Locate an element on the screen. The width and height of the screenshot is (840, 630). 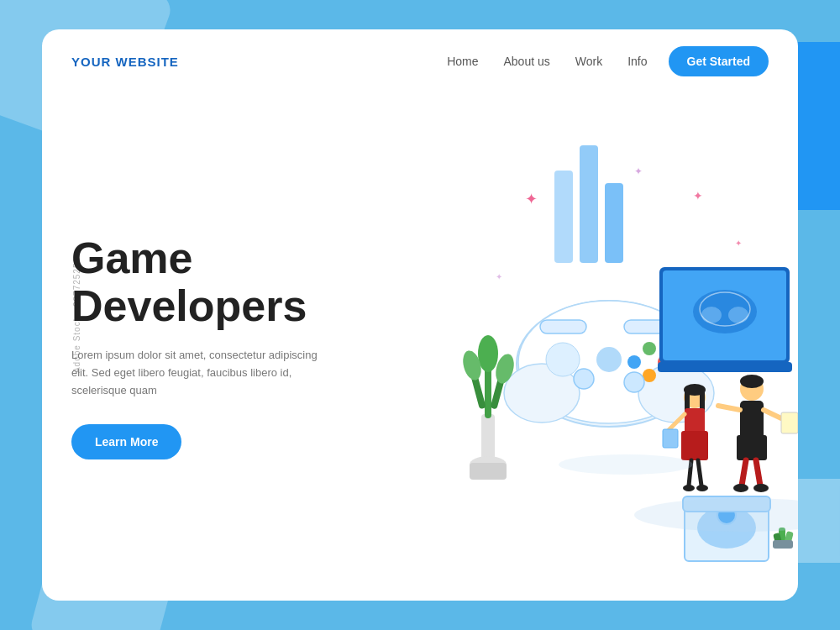
hero-title: Game Developers is located at coordinates (202, 282).